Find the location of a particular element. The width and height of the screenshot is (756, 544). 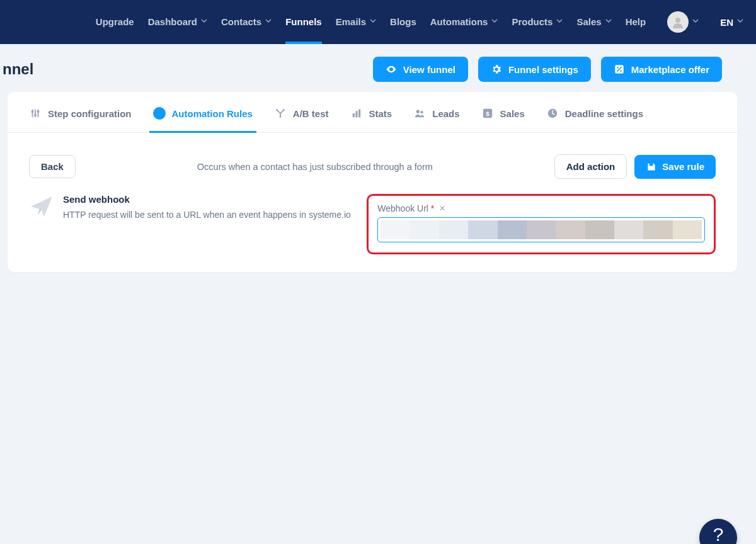

nav-sales: Sales is located at coordinates (593, 22).